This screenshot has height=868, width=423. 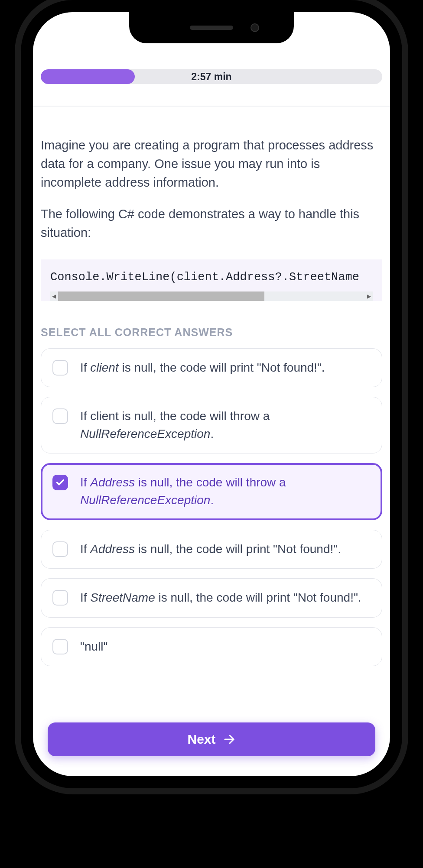 What do you see at coordinates (212, 549) in the screenshot?
I see `answer-option: If Address is null, the code will print …` at bounding box center [212, 549].